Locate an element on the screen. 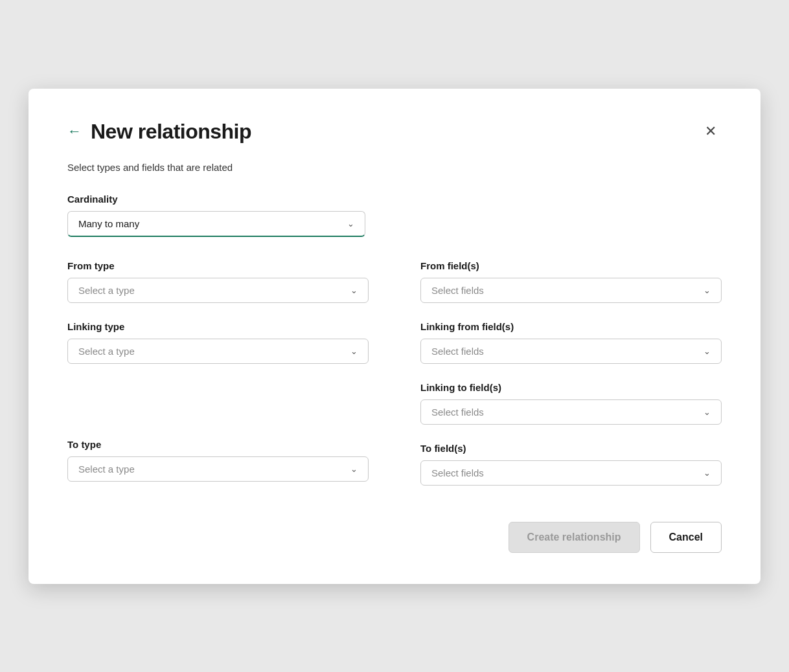  footer-row: Create relationship Cancel is located at coordinates (394, 537).